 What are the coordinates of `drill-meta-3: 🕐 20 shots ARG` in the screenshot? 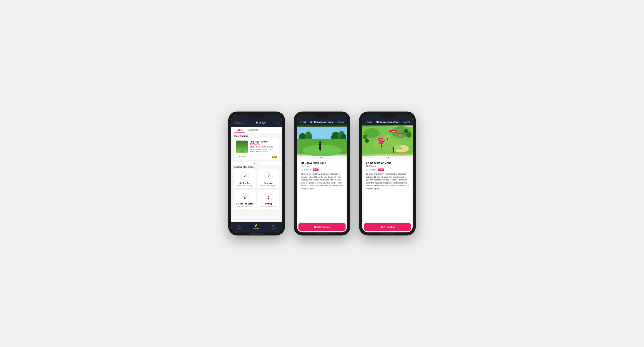 It's located at (388, 170).